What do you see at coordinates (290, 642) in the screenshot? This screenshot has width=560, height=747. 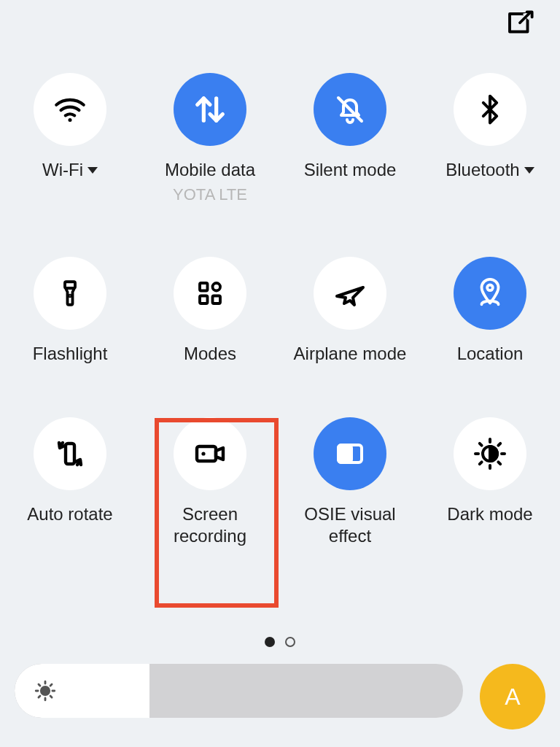 I see `page-dot` at bounding box center [290, 642].